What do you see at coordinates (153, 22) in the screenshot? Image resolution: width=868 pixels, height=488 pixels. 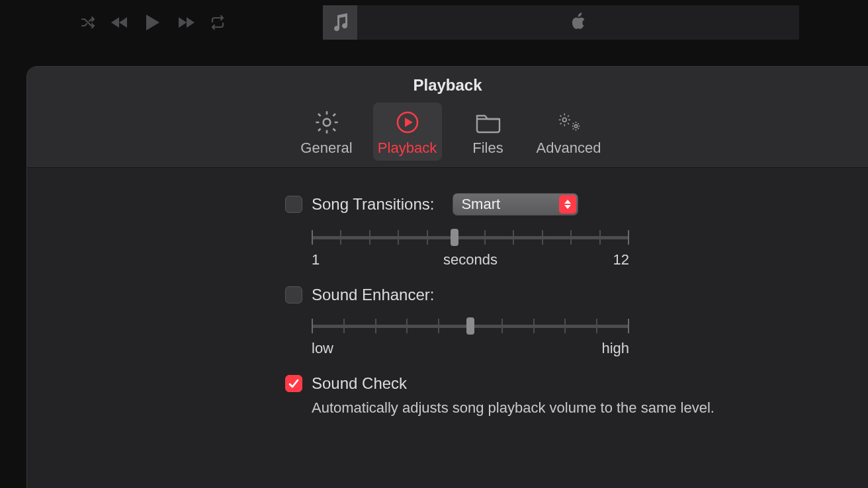 I see `transport-controls` at bounding box center [153, 22].